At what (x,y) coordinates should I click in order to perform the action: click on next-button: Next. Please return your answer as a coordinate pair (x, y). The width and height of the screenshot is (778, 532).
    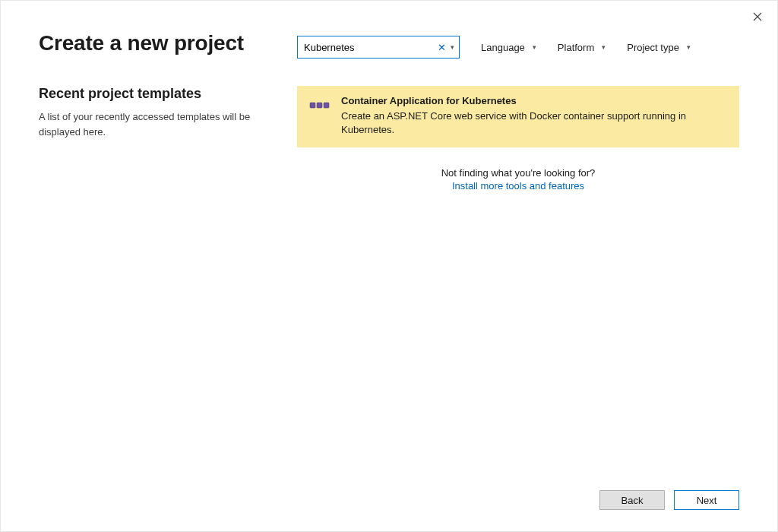
    Looking at the image, I should click on (707, 500).